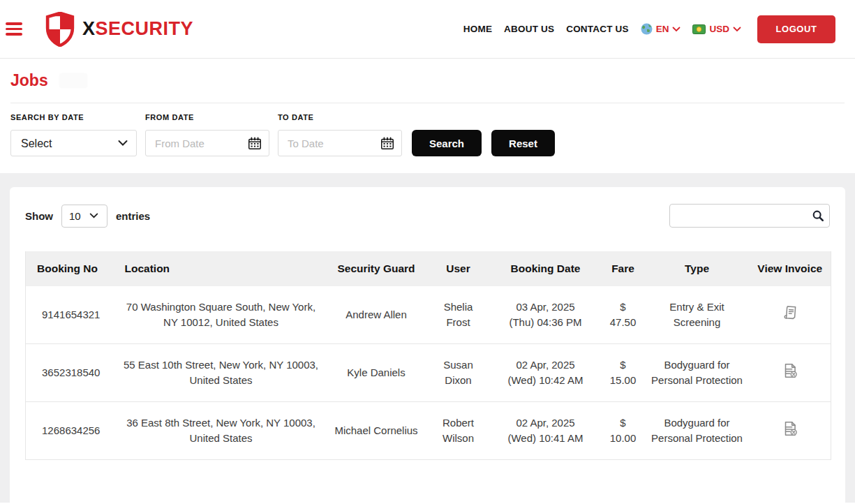 The width and height of the screenshot is (855, 504). I want to click on main-nav: HOME ABOUT US CONTACT US EN USD LOGOUT, so click(649, 29).